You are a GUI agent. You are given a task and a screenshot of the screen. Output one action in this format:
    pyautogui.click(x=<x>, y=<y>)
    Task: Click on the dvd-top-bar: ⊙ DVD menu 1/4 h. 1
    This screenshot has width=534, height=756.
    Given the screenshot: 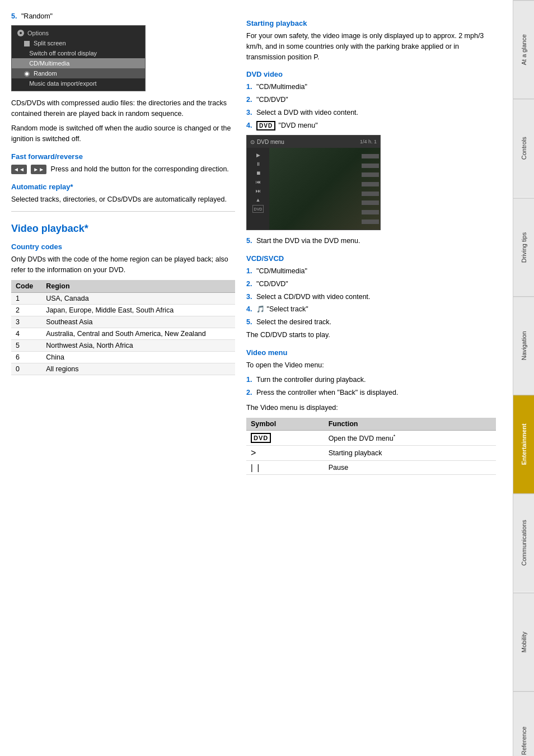 What is the action you would take?
    pyautogui.click(x=313, y=142)
    